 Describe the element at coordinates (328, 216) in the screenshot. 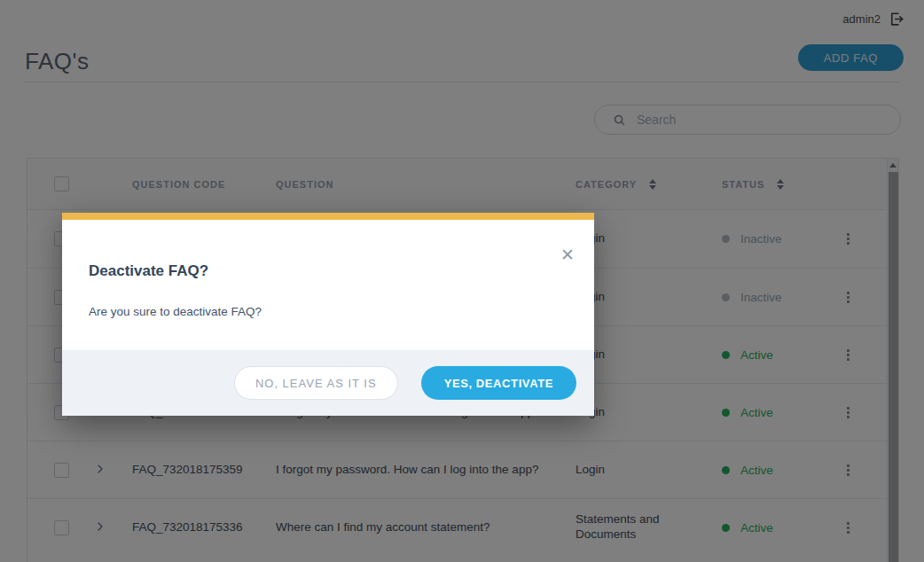

I see `modal-accent-bar` at that location.